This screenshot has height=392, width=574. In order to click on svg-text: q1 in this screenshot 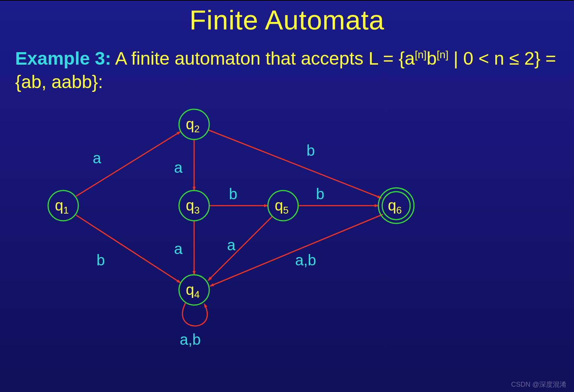, I will do `click(62, 206)`.